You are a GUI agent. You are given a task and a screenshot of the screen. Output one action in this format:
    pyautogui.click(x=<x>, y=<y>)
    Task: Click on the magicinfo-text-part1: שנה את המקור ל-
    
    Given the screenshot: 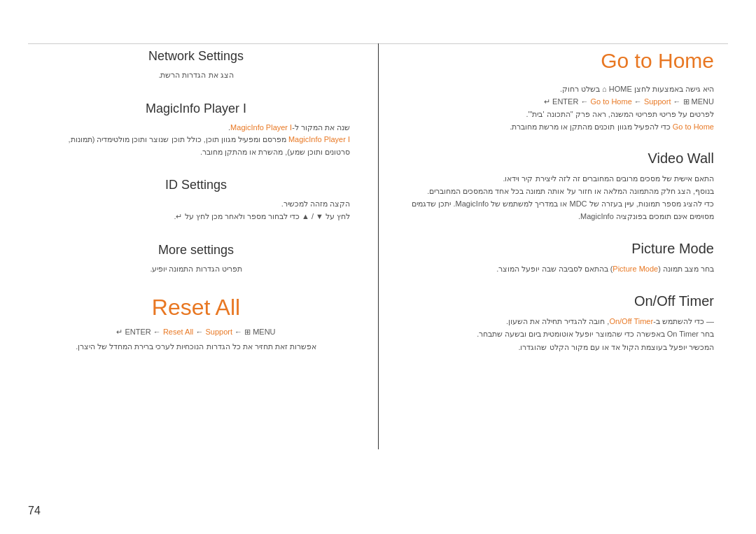 What is the action you would take?
    pyautogui.click(x=321, y=127)
    